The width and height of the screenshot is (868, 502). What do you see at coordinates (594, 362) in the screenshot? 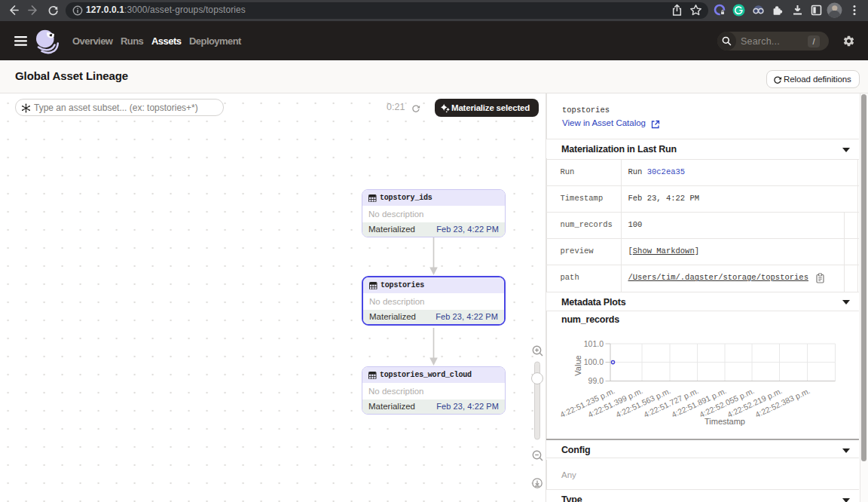
I see `svg-text: 100.0` at bounding box center [594, 362].